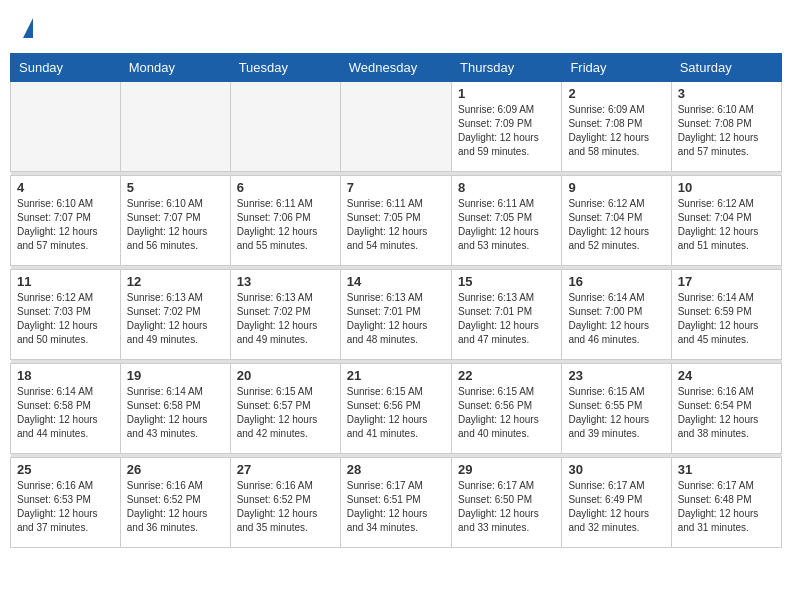 The height and width of the screenshot is (612, 792). What do you see at coordinates (175, 221) in the screenshot?
I see `calendar-day-5: 5Sunrise: 6:10 AM Sunset: 7:07 PM Daylig…` at bounding box center [175, 221].